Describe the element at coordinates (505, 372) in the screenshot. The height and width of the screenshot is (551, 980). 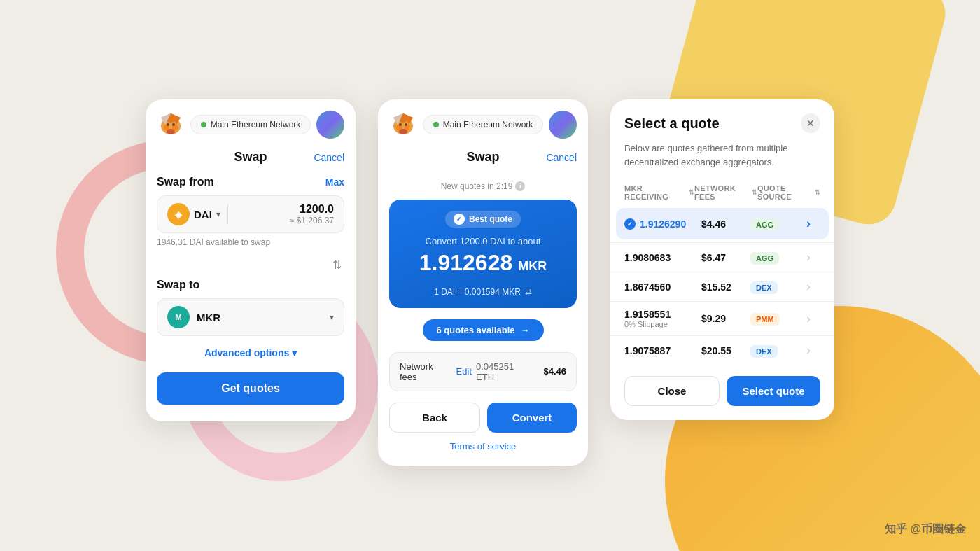
I see `fees-eth: 0.045251 ETH` at that location.